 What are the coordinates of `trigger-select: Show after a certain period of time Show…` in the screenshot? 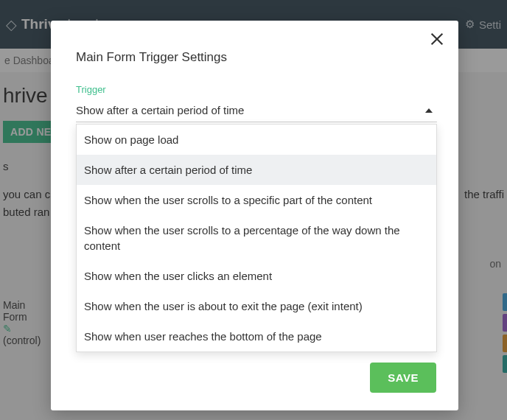 It's located at (256, 111).